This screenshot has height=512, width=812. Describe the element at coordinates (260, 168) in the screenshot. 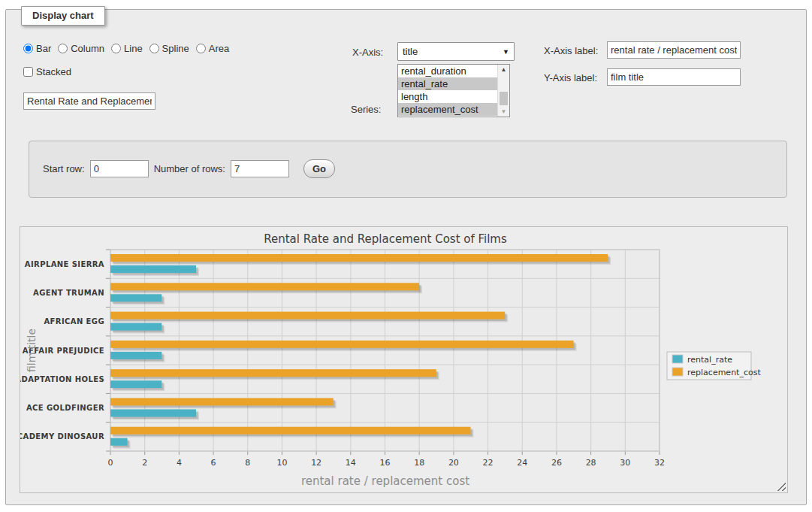

I see `num-rows-input` at that location.